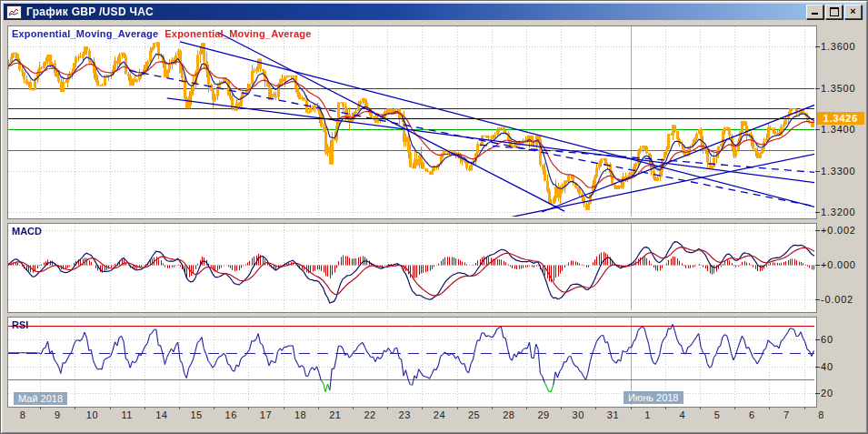 The image size is (868, 434). What do you see at coordinates (718, 415) in the screenshot?
I see `date-axis-label: 5` at bounding box center [718, 415].